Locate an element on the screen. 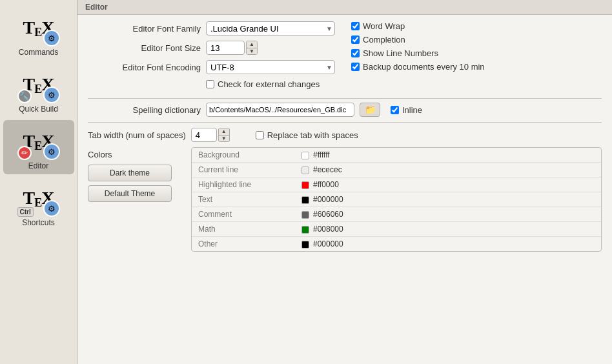 The image size is (612, 364). show-line-numbers-label: Show Line Numbers is located at coordinates (400, 53).